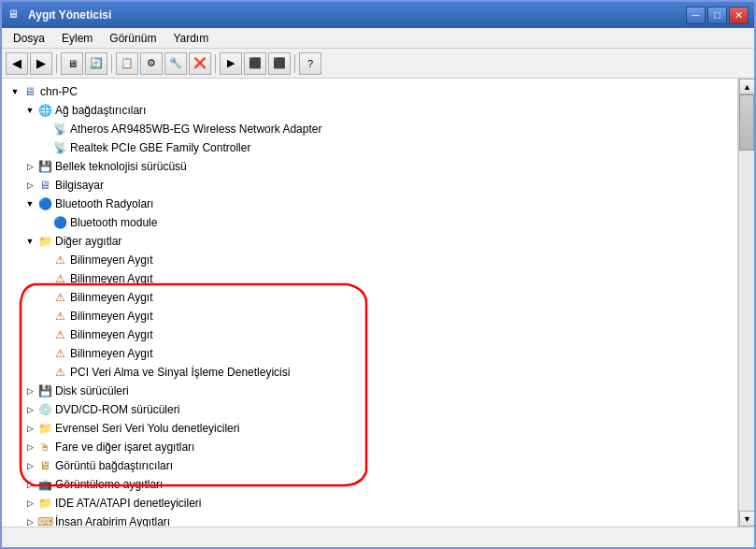  What do you see at coordinates (15, 92) in the screenshot?
I see `expander-chn-pc: ▼` at bounding box center [15, 92].